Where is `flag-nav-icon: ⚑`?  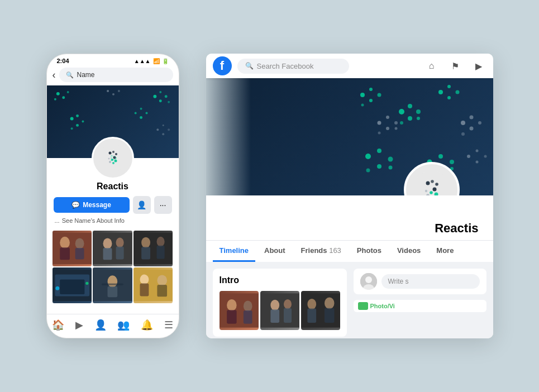 flag-nav-icon: ⚑ is located at coordinates (455, 66).